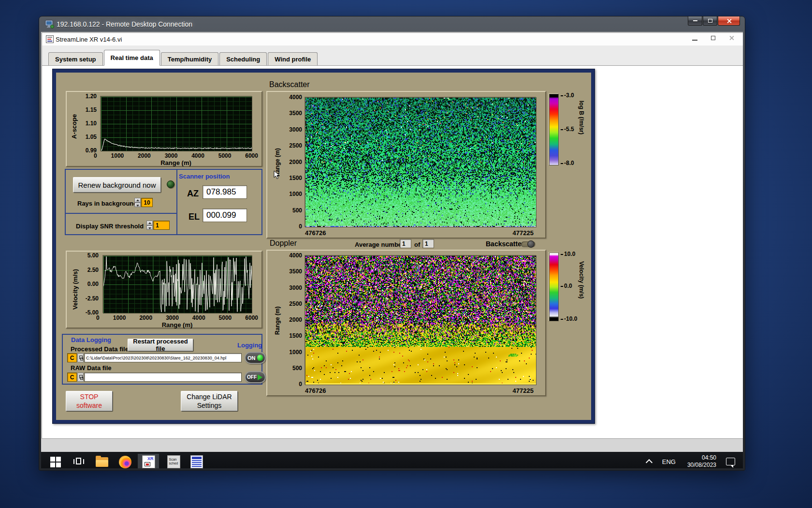 The width and height of the screenshot is (812, 508). Describe the element at coordinates (729, 21) in the screenshot. I see `rdp-close-button` at that location.